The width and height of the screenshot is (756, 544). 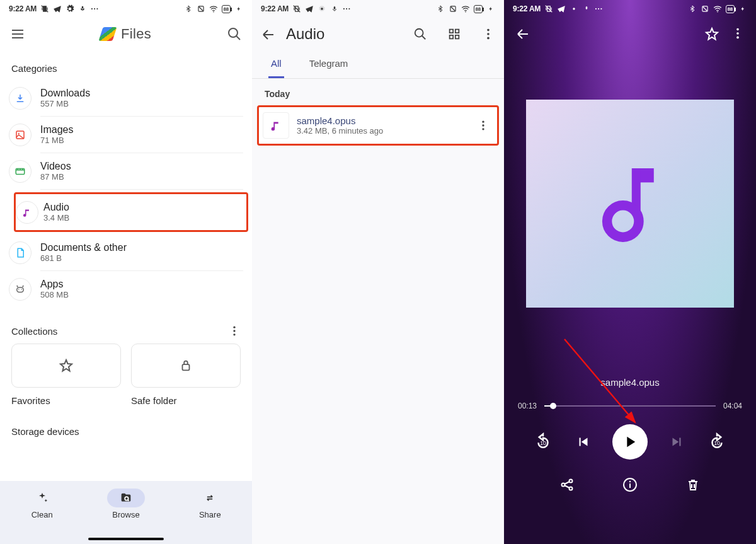 I want to click on sparkle-icon, so click(x=42, y=498).